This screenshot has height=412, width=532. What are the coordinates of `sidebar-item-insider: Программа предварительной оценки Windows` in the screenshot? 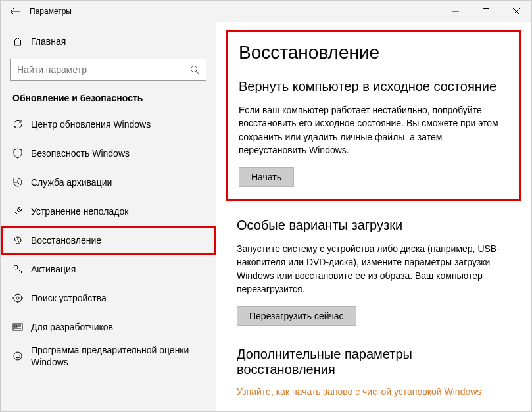 It's located at (108, 356).